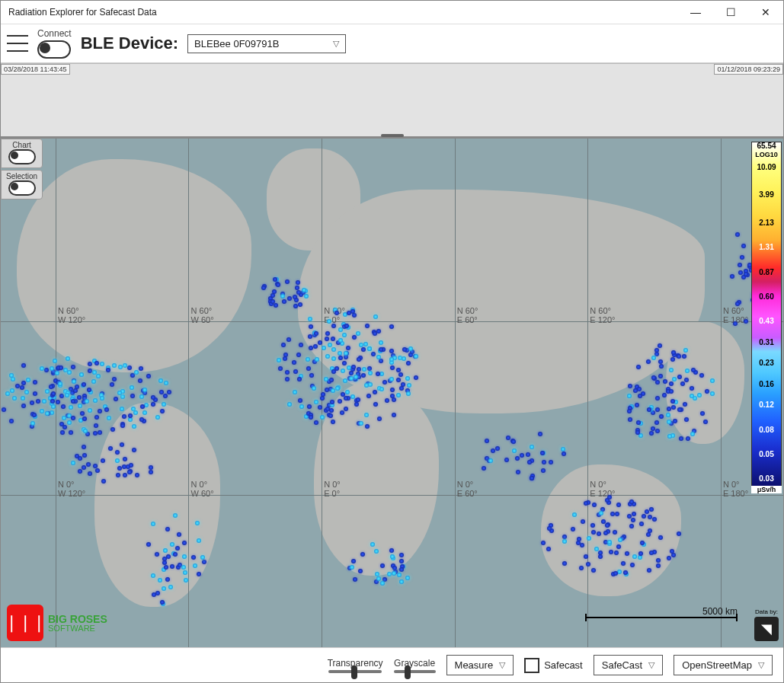 This screenshot has height=683, width=784. Describe the element at coordinates (564, 665) in the screenshot. I see `safecast-checkbox-label: Safecast` at that location.